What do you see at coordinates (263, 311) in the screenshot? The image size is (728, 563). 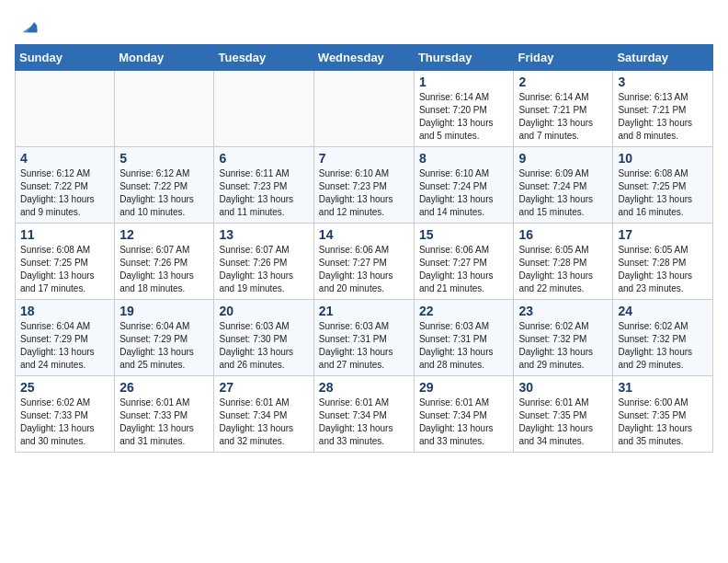 I see `day-number: 20` at bounding box center [263, 311].